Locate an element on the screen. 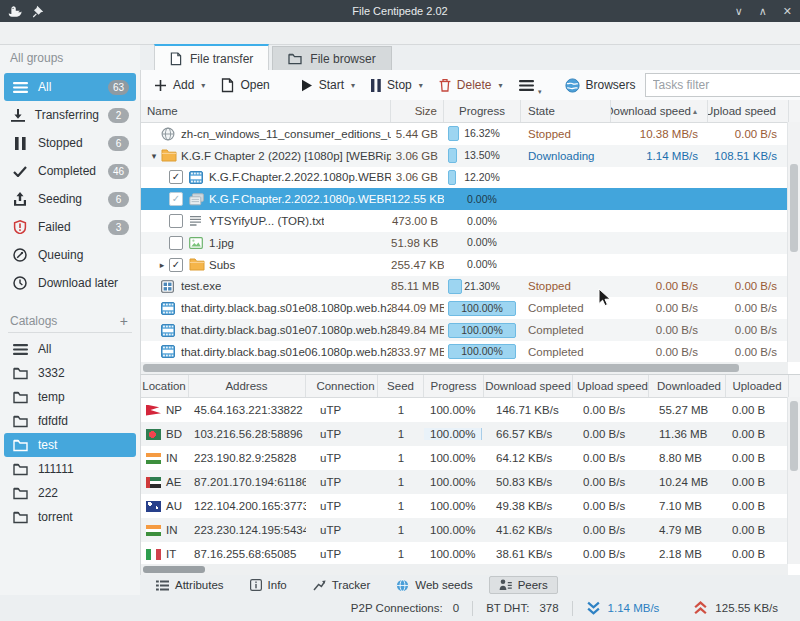  catalog-item-all: All is located at coordinates (70, 349).